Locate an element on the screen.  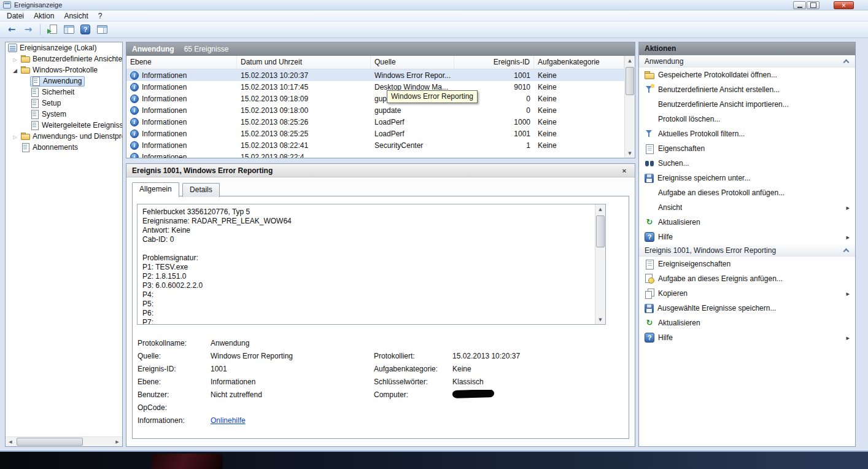
tree-item-anwendung: Anwendung is located at coordinates (64, 81).